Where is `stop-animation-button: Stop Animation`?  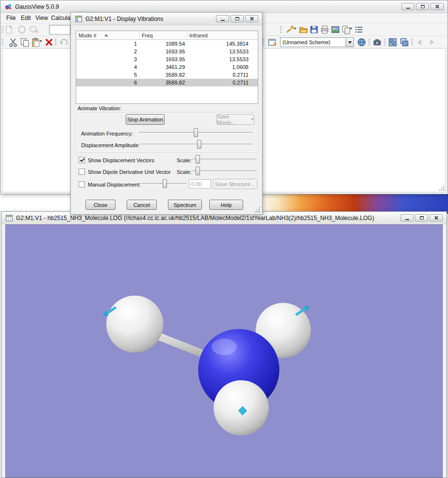
stop-animation-button: Stop Animation is located at coordinates (145, 120).